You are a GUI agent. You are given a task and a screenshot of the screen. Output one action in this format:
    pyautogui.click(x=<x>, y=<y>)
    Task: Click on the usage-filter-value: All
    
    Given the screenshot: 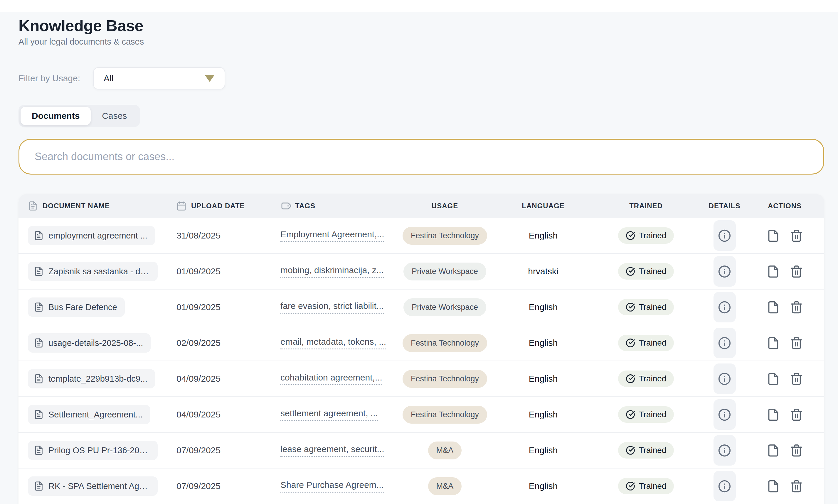 What is the action you would take?
    pyautogui.click(x=109, y=78)
    